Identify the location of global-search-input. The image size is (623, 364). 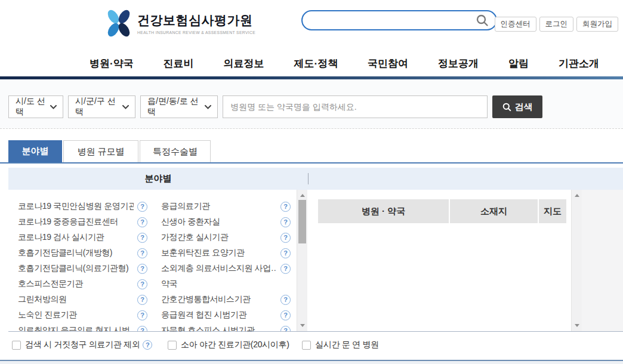
(391, 20).